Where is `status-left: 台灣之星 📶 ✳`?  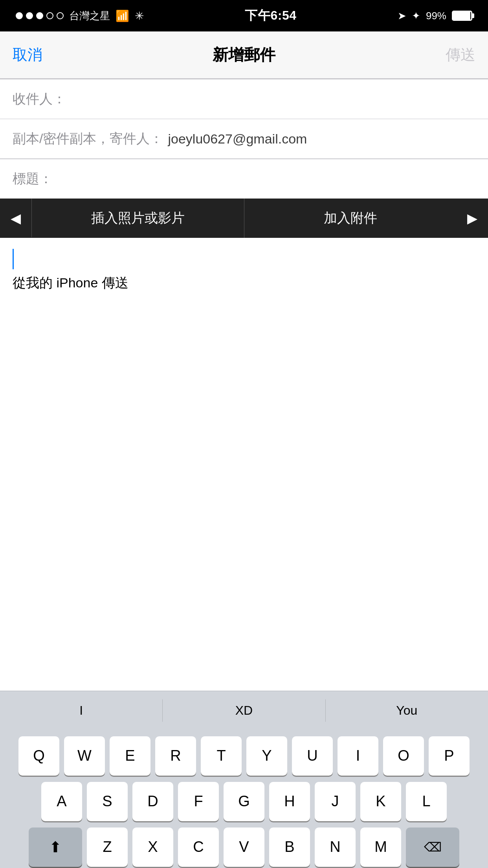
status-left: 台灣之星 📶 ✳ is located at coordinates (80, 16).